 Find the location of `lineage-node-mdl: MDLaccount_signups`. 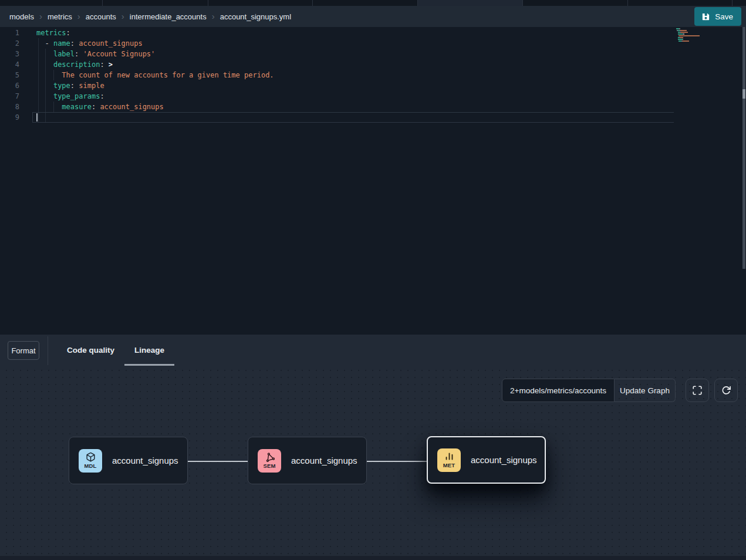

lineage-node-mdl: MDLaccount_signups is located at coordinates (128, 460).